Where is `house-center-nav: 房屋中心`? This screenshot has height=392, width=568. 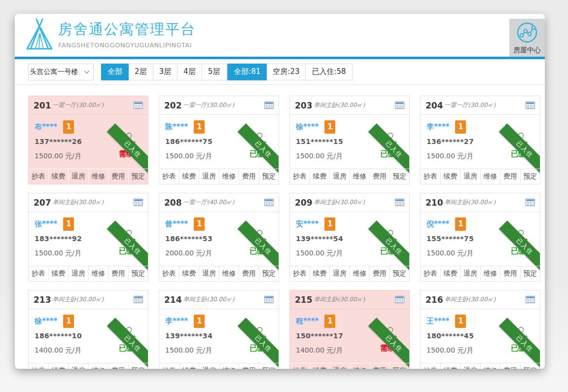
house-center-nav: 房屋中心 is located at coordinates (527, 37).